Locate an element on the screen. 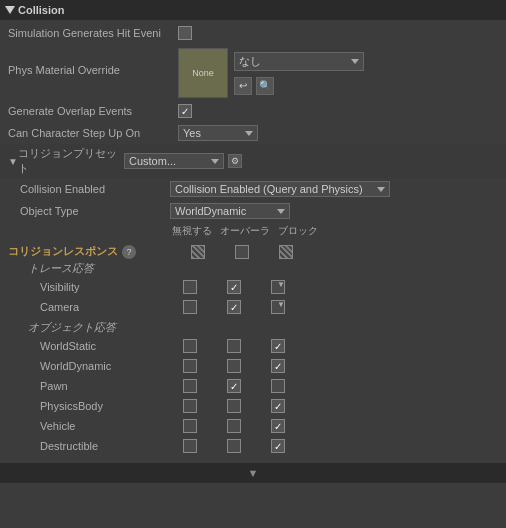 The image size is (506, 528). object-type-row: Object Type WorldDynamic is located at coordinates (253, 211).